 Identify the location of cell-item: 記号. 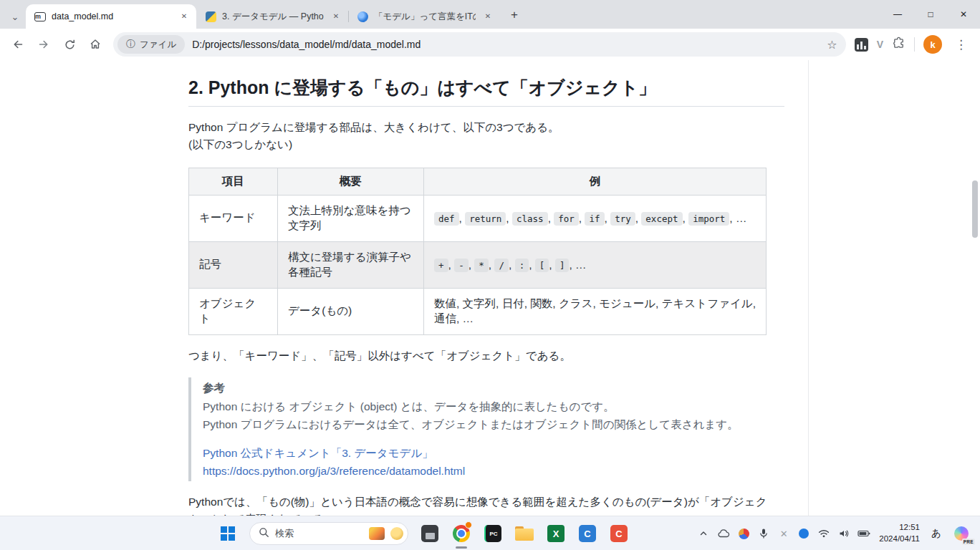
(234, 265).